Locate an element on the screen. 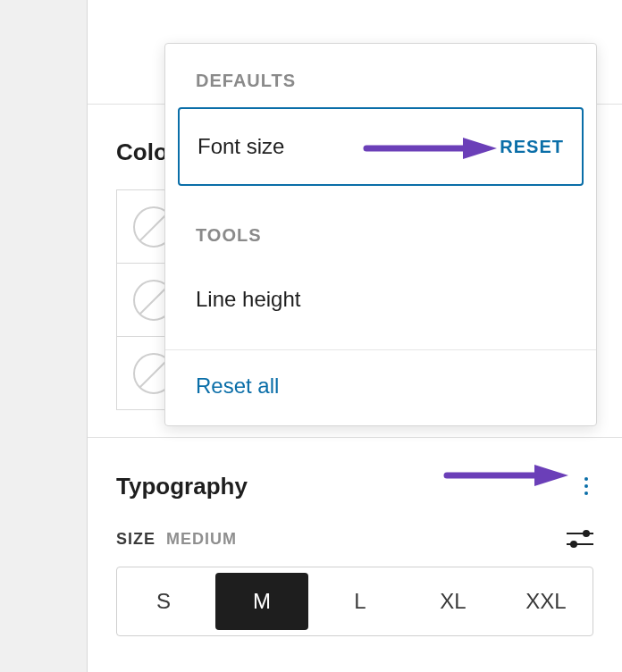 This screenshot has width=622, height=672. more-options-button is located at coordinates (586, 486).